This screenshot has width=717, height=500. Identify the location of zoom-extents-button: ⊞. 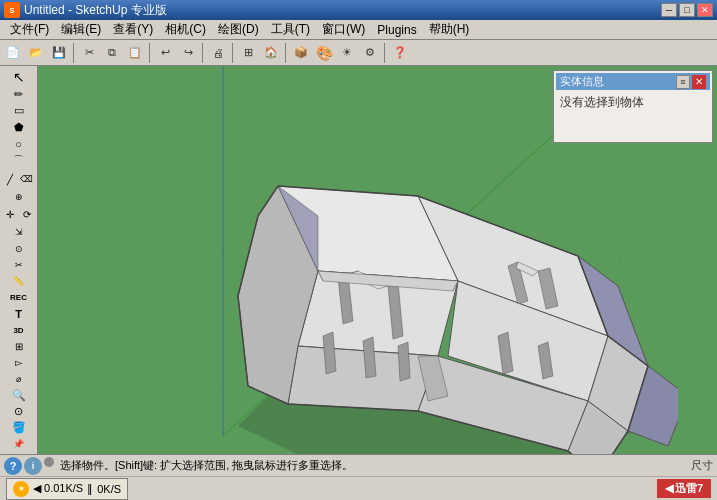
(248, 53).